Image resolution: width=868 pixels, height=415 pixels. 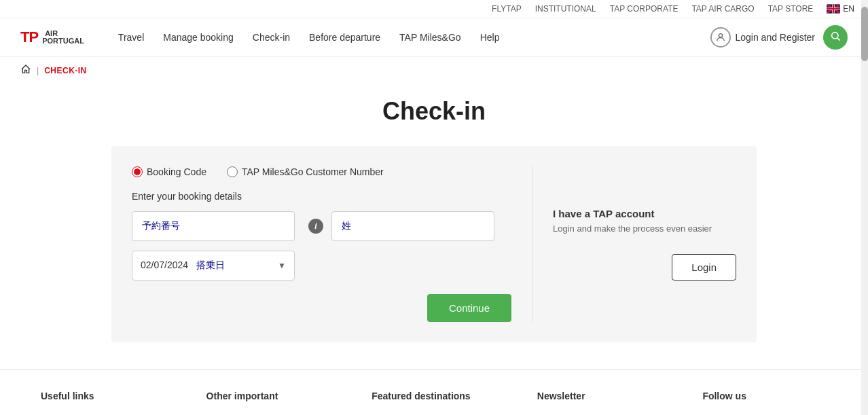 What do you see at coordinates (469, 308) in the screenshot?
I see `continue-button: Continue` at bounding box center [469, 308].